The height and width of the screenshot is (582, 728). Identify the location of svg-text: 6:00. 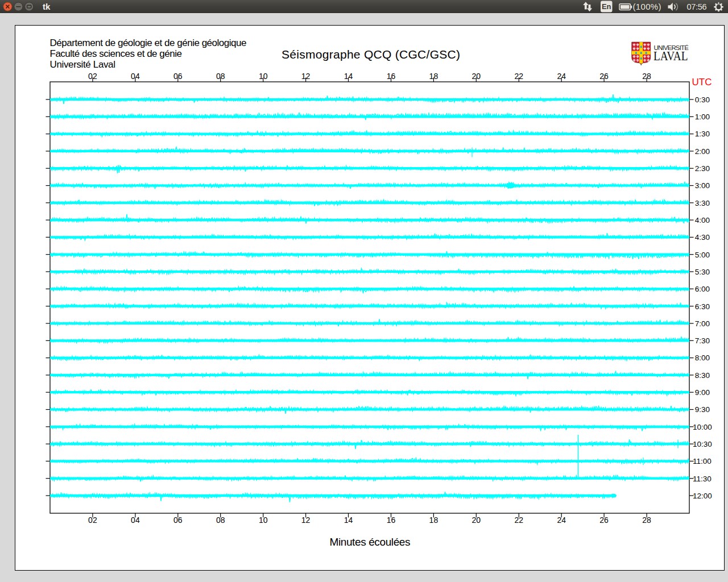
(702, 289).